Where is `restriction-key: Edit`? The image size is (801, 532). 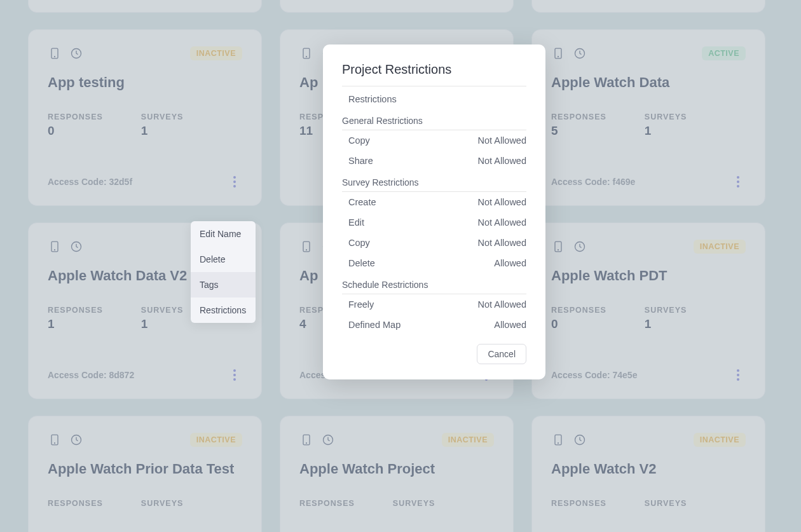
restriction-key: Edit is located at coordinates (356, 222).